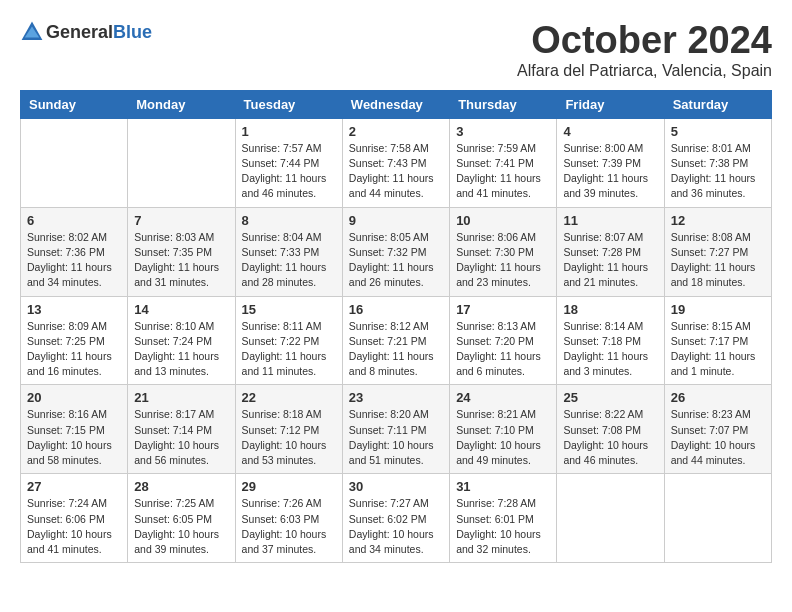 The height and width of the screenshot is (612, 792). I want to click on day-cell-2-4: 17Sunrise: 8:13 AMSunset: 7:20 PMDayligh…, so click(504, 340).